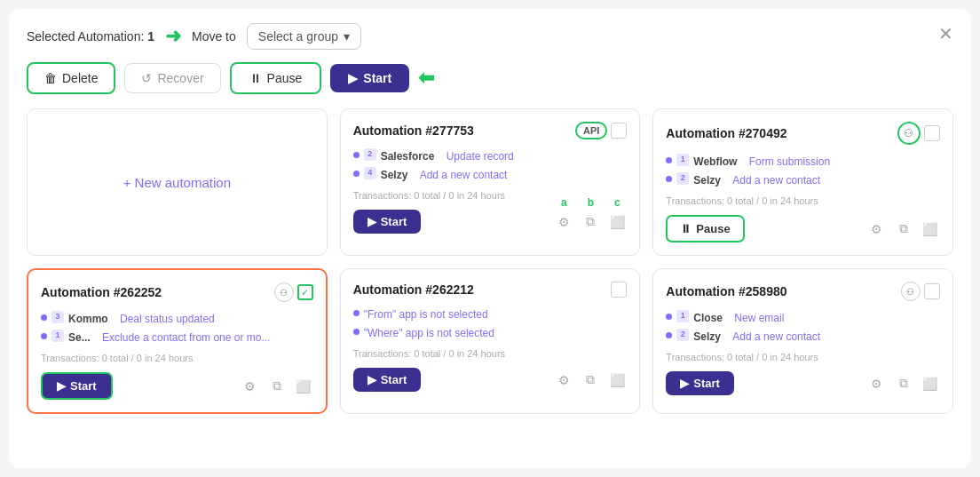 The width and height of the screenshot is (980, 477). What do you see at coordinates (490, 341) in the screenshot?
I see `card-262212: Automation #262212 "From" app is not sel…` at bounding box center [490, 341].